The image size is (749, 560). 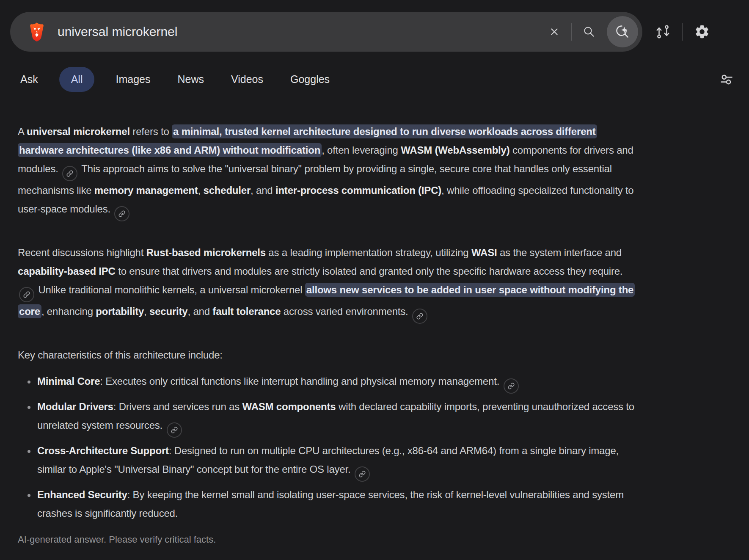 What do you see at coordinates (455, 150) in the screenshot?
I see `answer-text: WASM (WebAssembly)` at bounding box center [455, 150].